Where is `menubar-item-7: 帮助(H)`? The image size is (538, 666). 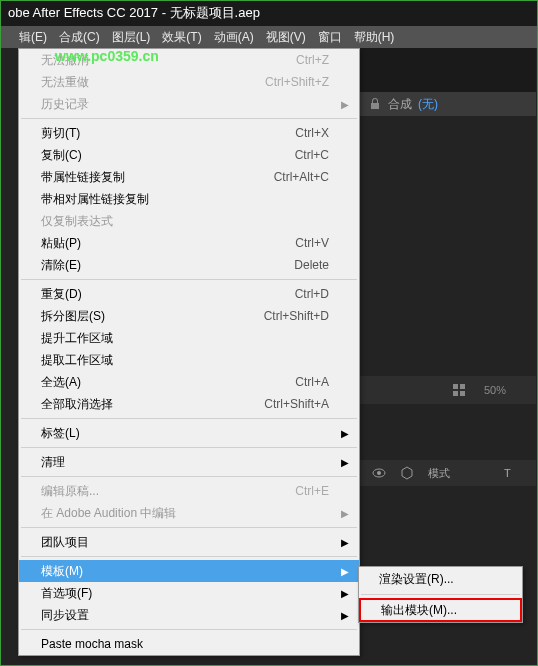
menubar-item-7: 帮助(H) is located at coordinates (374, 38).